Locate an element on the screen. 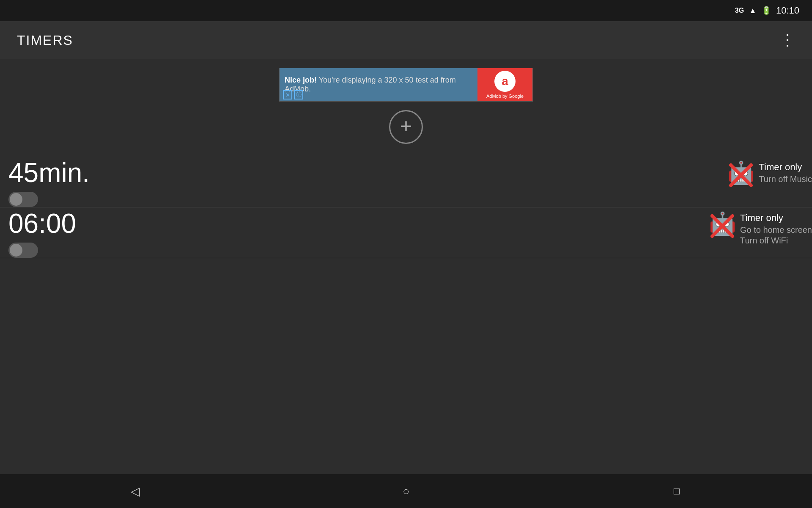 Image resolution: width=812 pixels, height=508 pixels. ad-banner: Nice job! You're displaying a 320 x 50 t… is located at coordinates (406, 85).